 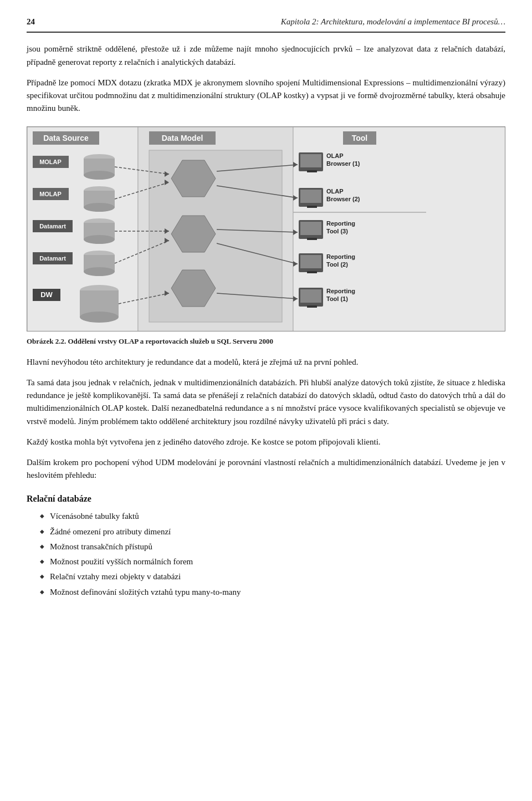 What do you see at coordinates (266, 55) in the screenshot?
I see `intro-paragraph-1: jsou poměrně striktně oddělené, přestože…` at bounding box center [266, 55].